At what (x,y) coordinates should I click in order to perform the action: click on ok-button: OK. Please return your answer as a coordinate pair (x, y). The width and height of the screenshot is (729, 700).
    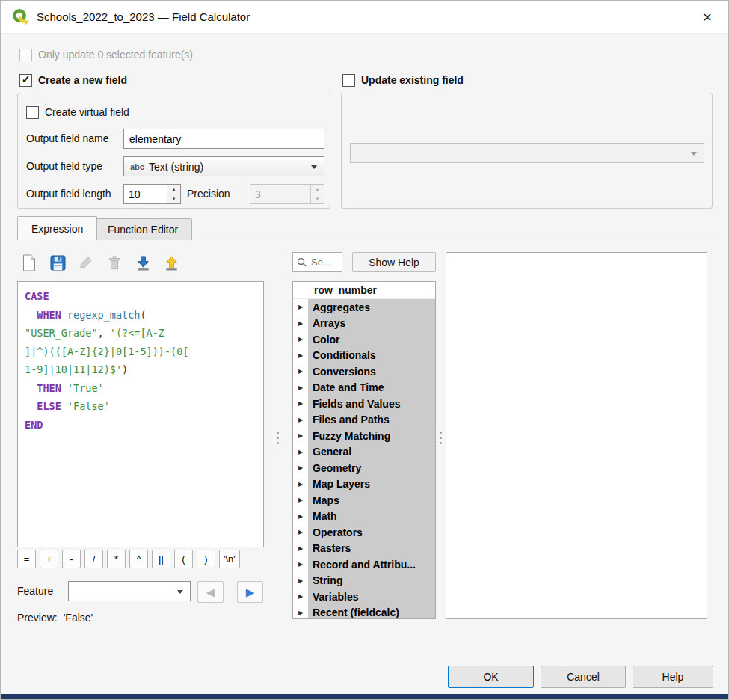
    Looking at the image, I should click on (490, 677).